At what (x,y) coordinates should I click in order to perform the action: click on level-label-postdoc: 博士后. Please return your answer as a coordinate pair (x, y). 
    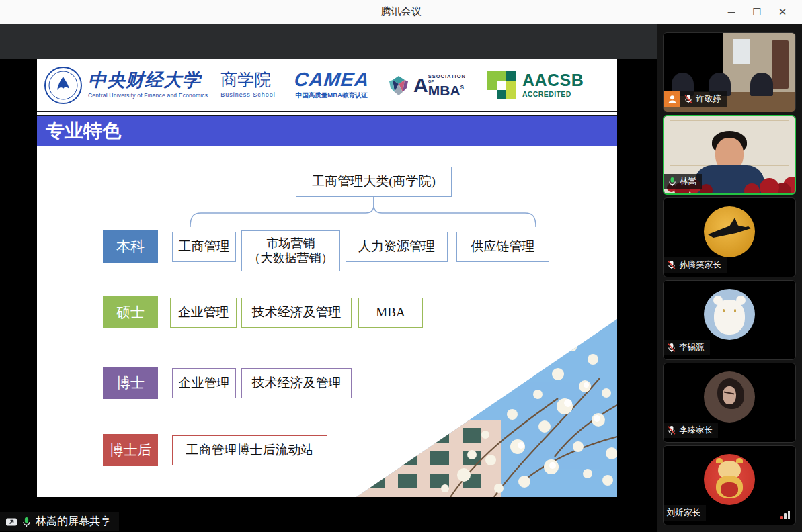
    Looking at the image, I should click on (130, 450).